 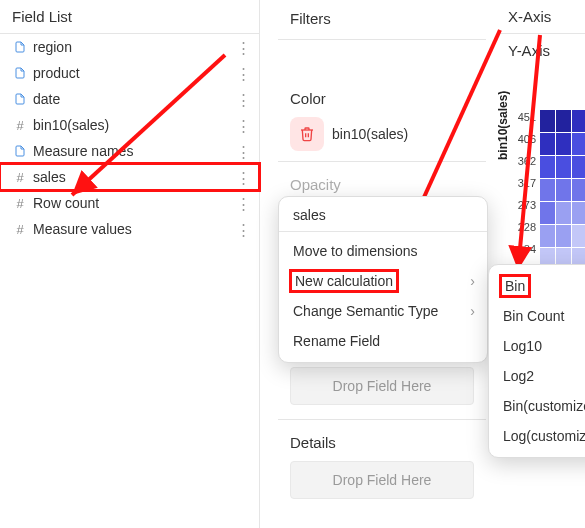 I want to click on new-calc-submenu: BinBin CountLog10Log2Bin(customize)Log(c…, so click(x=536, y=361).